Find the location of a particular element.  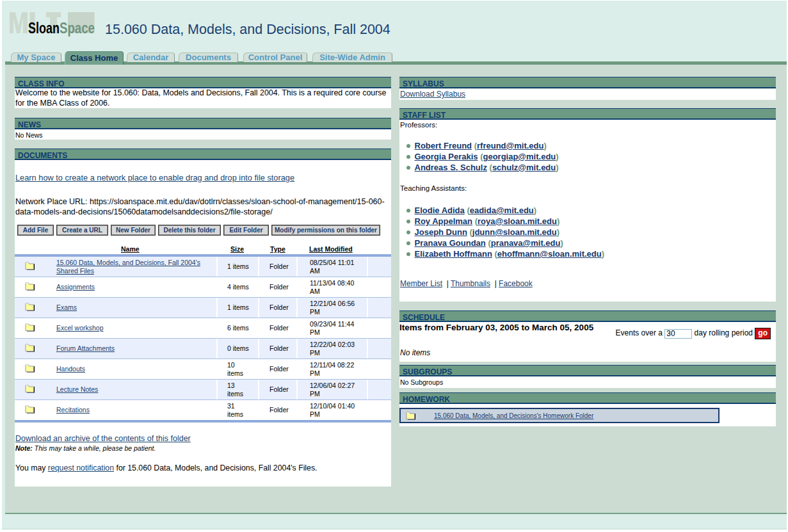

svg-text: Sloan is located at coordinates (44, 28).